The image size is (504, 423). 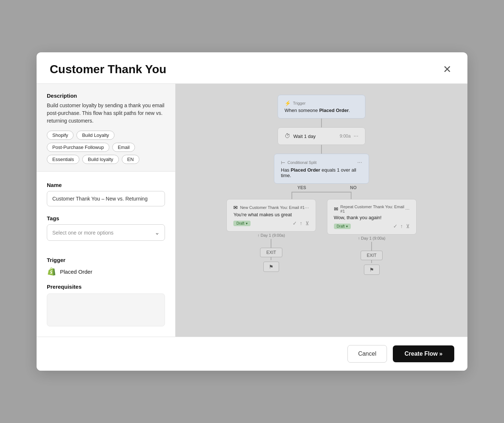 What do you see at coordinates (307, 207) in the screenshot?
I see `email1-dots: ···` at bounding box center [307, 207].